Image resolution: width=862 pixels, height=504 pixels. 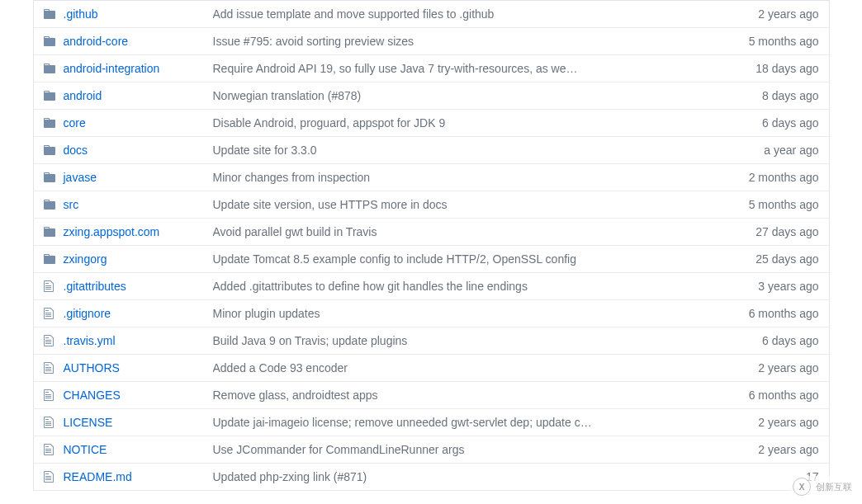 What do you see at coordinates (137, 41) in the screenshot?
I see `file-name-cell: android-core` at bounding box center [137, 41].